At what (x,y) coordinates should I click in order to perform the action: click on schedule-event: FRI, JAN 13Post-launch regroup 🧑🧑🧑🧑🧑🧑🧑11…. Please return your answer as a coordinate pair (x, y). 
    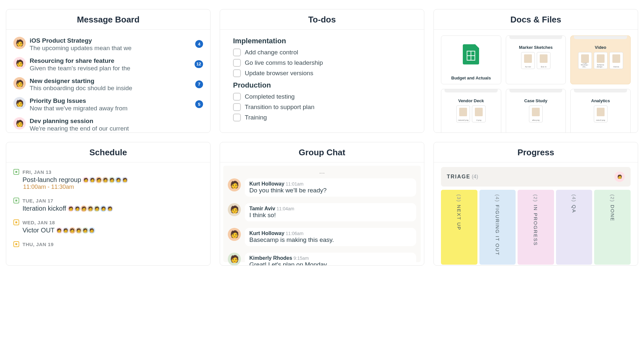
    Looking at the image, I should click on (108, 181).